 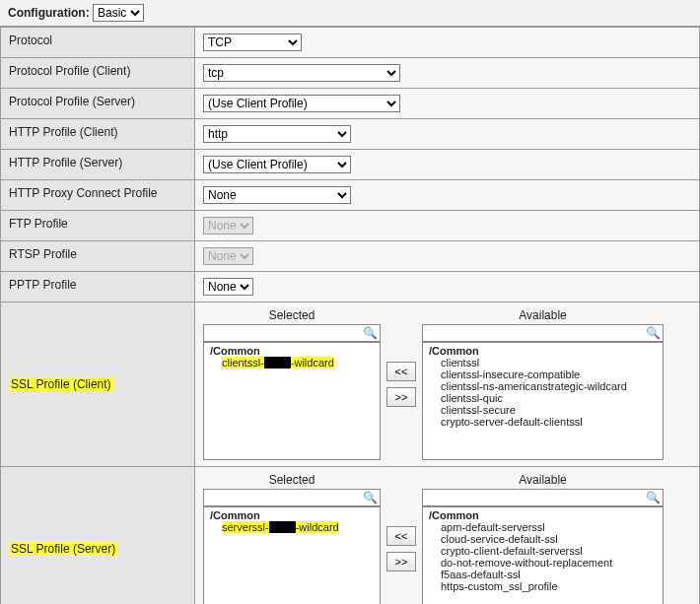 What do you see at coordinates (118, 13) in the screenshot?
I see `config-select: Basic` at bounding box center [118, 13].